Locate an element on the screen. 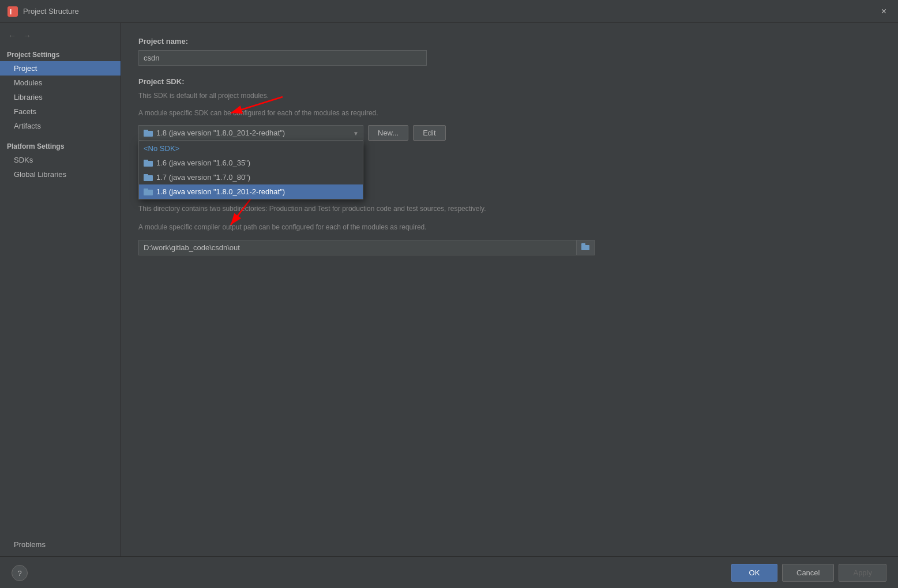  project-sdk-label: Project SDK: is located at coordinates (510, 82).